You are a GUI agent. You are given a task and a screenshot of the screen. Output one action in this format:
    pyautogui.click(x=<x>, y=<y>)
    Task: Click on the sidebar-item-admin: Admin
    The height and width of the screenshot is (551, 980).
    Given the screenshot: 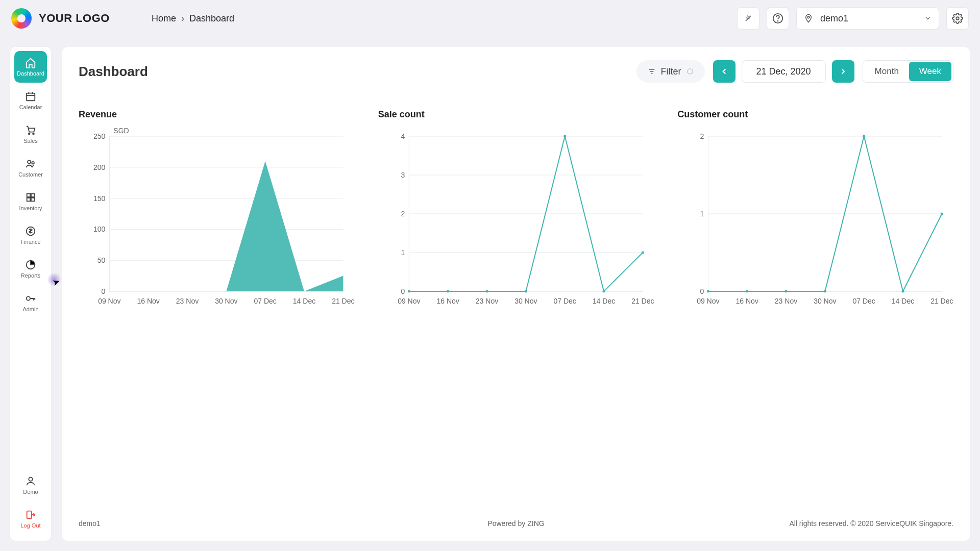 What is the action you would take?
    pyautogui.click(x=31, y=303)
    